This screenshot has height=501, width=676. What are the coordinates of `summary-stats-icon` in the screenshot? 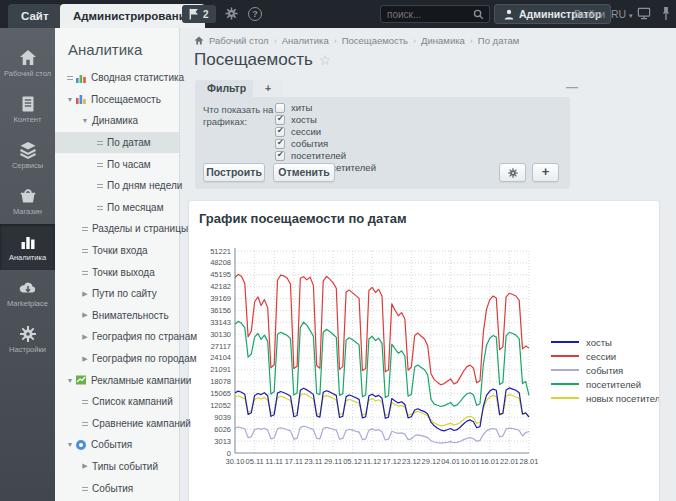 It's located at (81, 78).